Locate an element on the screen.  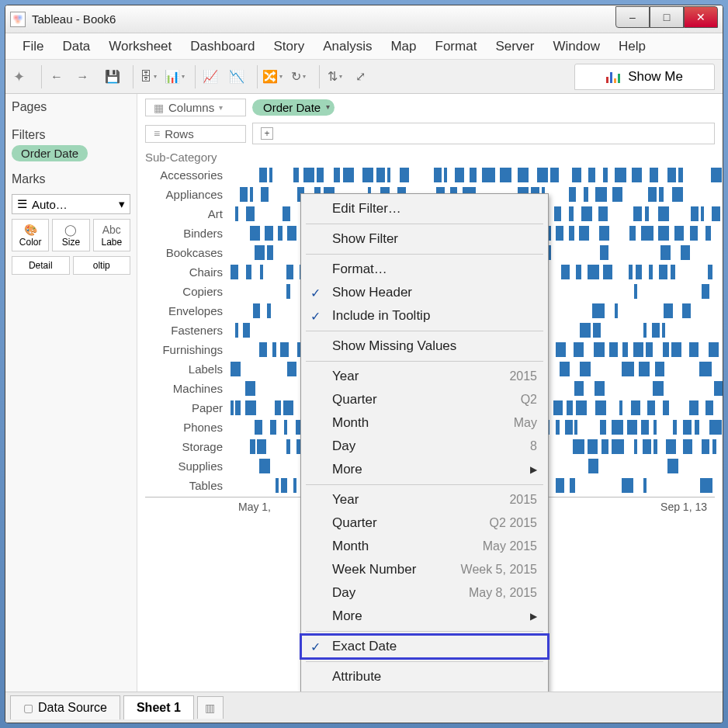
data-source-tab-label: Data Source is located at coordinates (73, 708).